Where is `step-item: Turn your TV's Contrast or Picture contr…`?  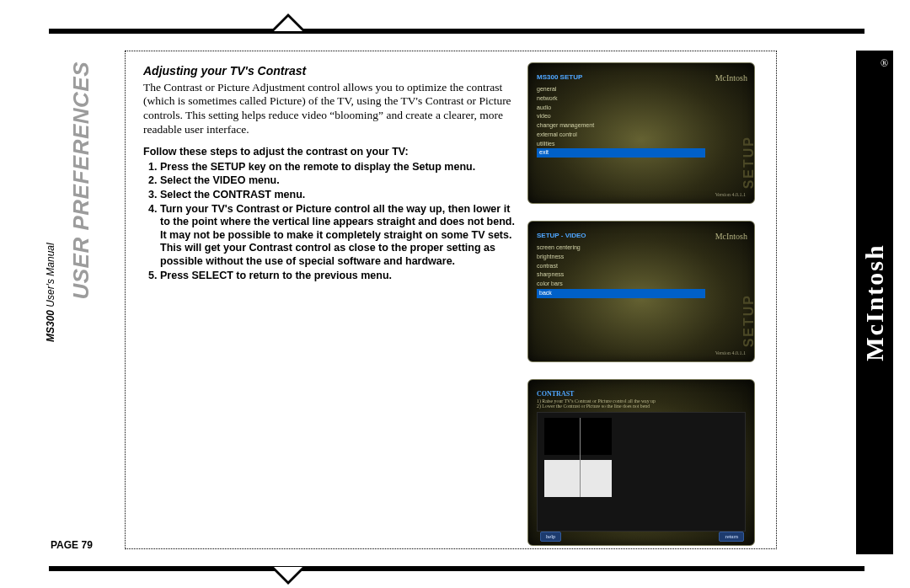
step-item: Turn your TV's Contrast or Picture contr… is located at coordinates (338, 236).